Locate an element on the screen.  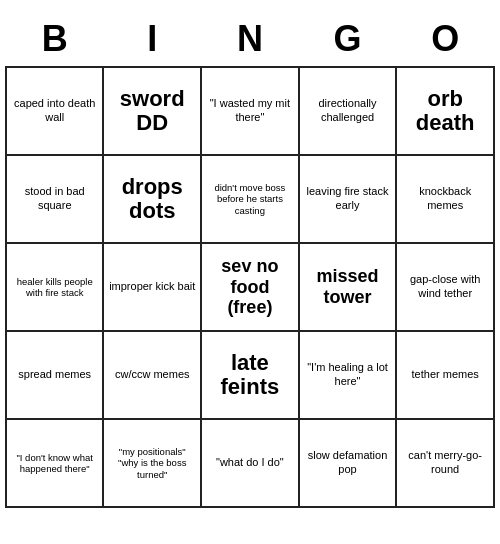
bingo-cell: sev no food (free) is located at coordinates (250, 287).